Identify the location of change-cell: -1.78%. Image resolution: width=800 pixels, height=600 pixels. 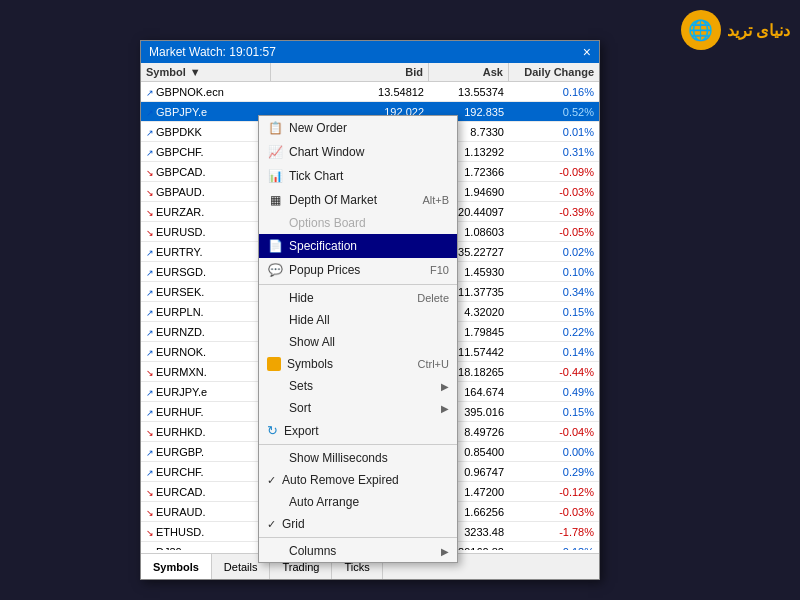
(554, 532).